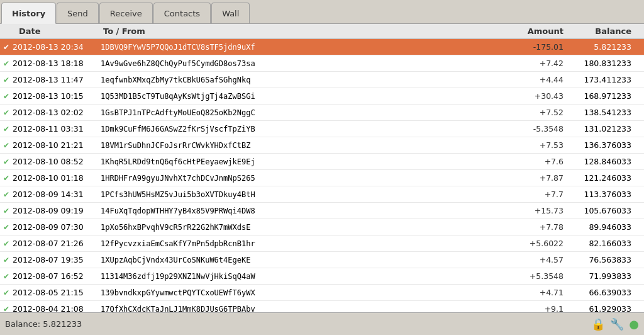 The image size is (644, 335). Describe the element at coordinates (57, 79) in the screenshot. I see `tx-date: 2012-08-13 11:47` at that location.